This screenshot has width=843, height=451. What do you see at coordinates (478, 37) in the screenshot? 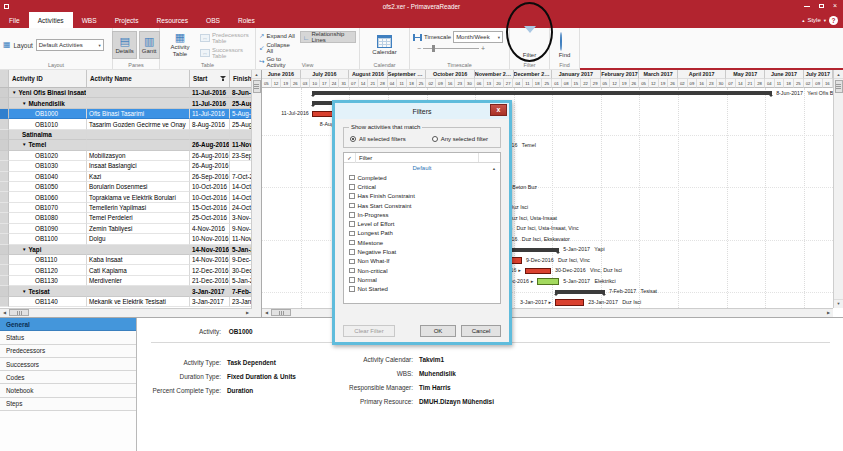
I see `timescale-dropdown: Month/Week ▾` at bounding box center [478, 37].